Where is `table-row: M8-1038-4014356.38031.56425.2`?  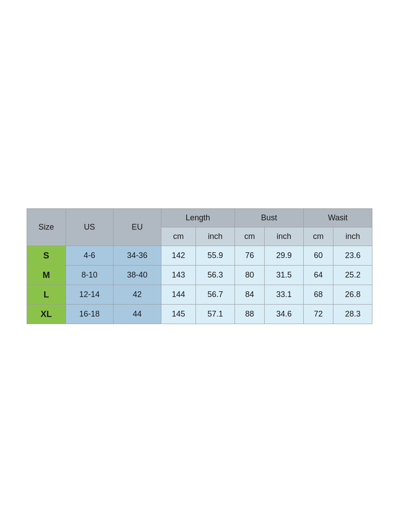 table-row: M8-1038-4014356.38031.56425.2 is located at coordinates (200, 275).